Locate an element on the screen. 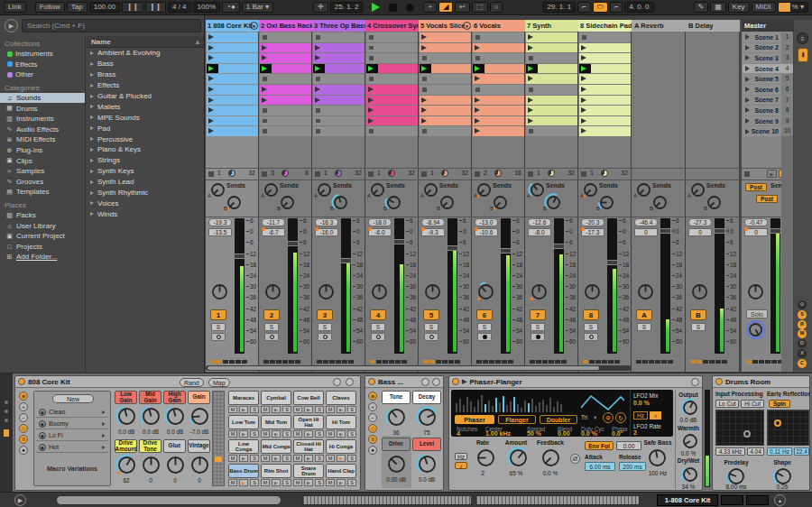  clip-overview-right is located at coordinates (558, 500).